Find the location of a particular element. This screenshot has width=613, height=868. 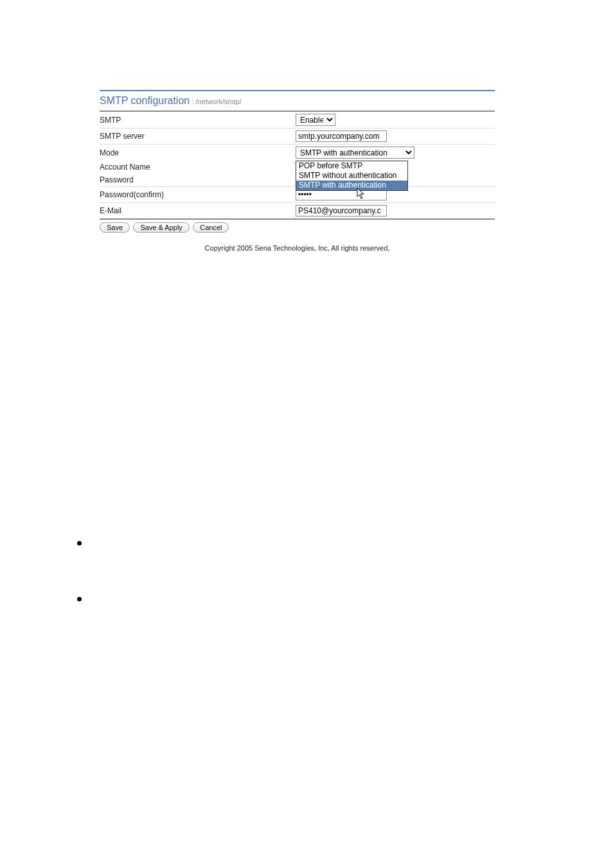

label-password: Password is located at coordinates (198, 180).